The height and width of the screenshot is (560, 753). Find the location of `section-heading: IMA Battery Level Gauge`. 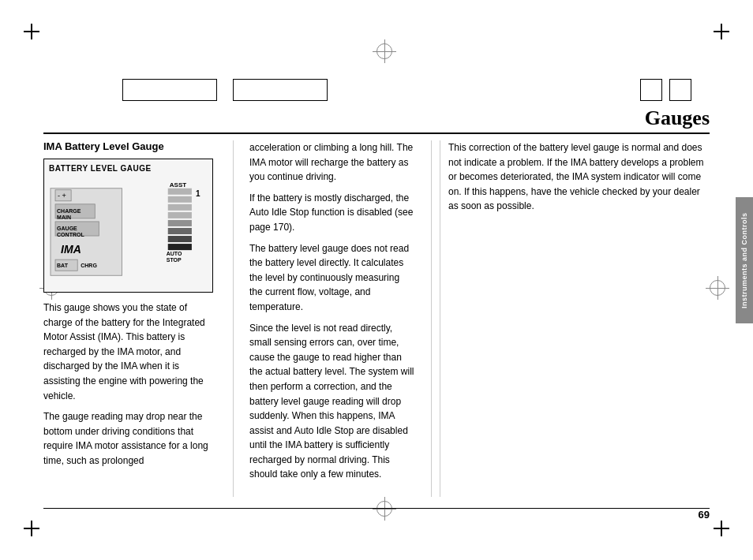

section-heading: IMA Battery Level Gauge is located at coordinates (128, 147).